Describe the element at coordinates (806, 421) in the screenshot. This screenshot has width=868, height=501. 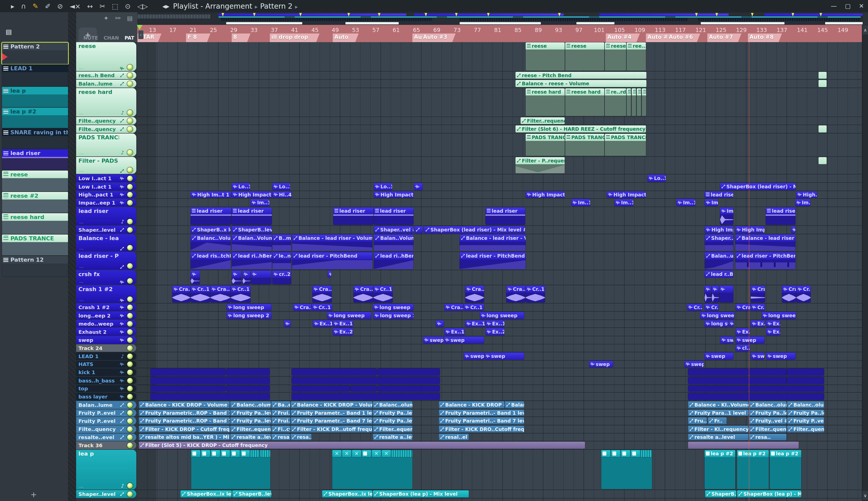
I see `automation-clip: Fruity P..vel #2` at that location.